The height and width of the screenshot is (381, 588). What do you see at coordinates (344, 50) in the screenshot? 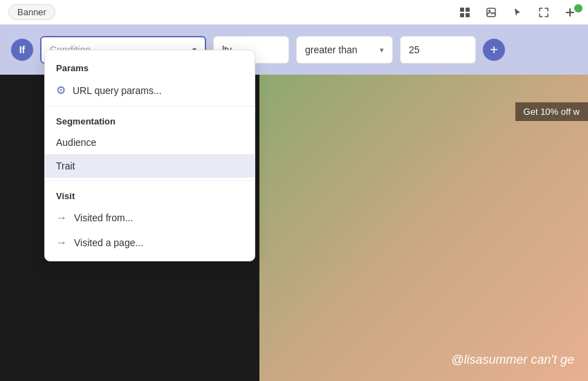
I see `operator-dropdown: greater than ▾` at bounding box center [344, 50].